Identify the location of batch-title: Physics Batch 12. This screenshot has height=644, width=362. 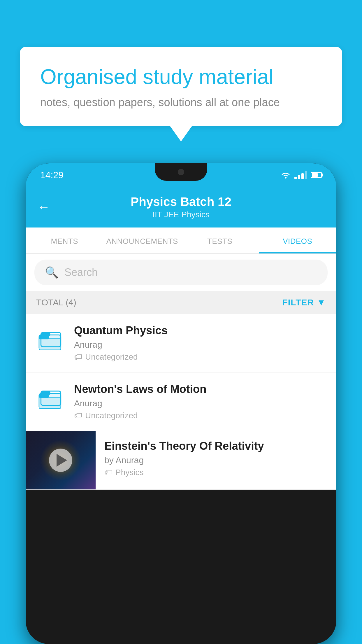
(181, 202).